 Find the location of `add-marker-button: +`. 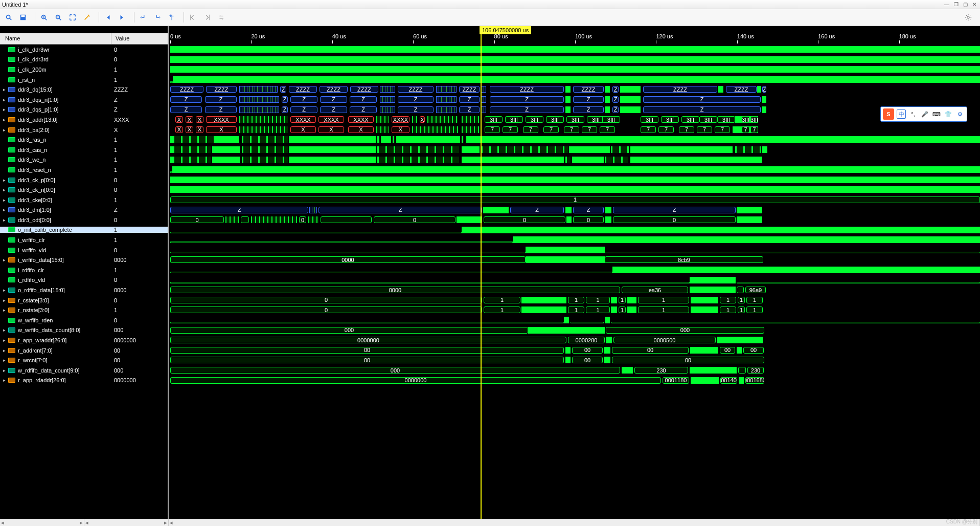

add-marker-button: + is located at coordinates (172, 17).